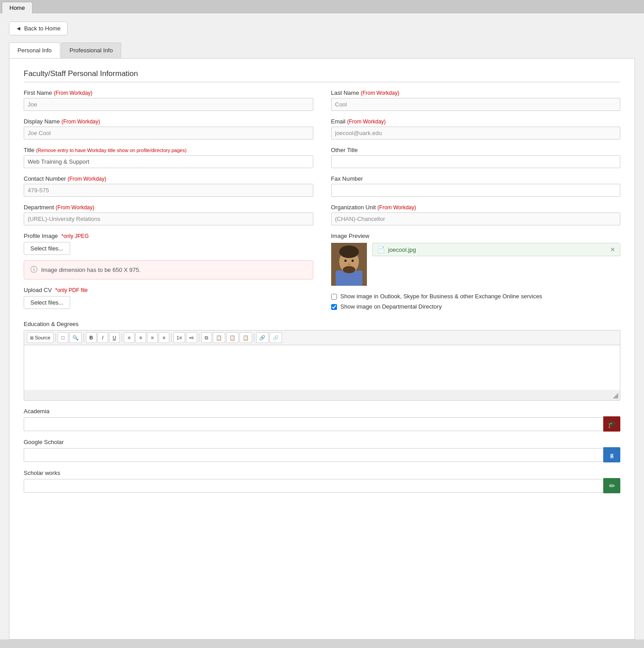 Image resolution: width=644 pixels, height=648 pixels. Describe the element at coordinates (141, 338) in the screenshot. I see `align-center-icon: ≡` at that location.